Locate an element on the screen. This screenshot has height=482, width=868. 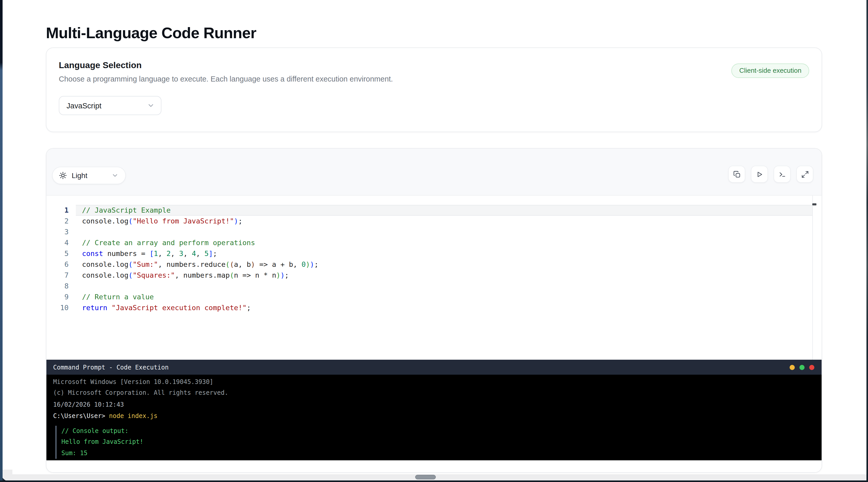
horizontal-scrollbar-thumb is located at coordinates (425, 477).